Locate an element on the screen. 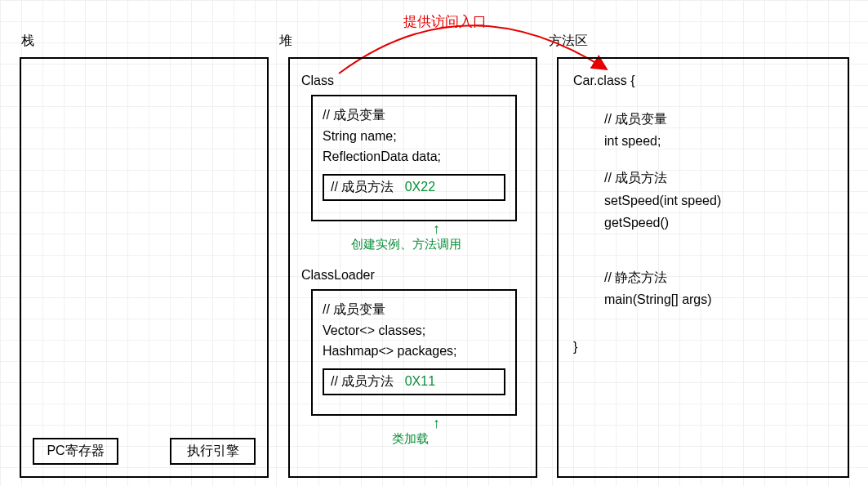  classloader-method-comment: // 成员方法 is located at coordinates (363, 381).